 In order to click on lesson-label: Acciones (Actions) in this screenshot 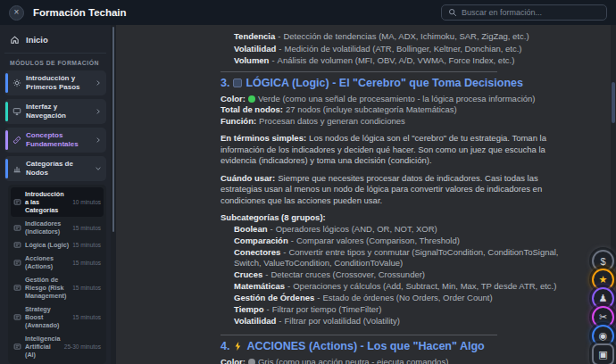, I will do `click(46, 262)`.